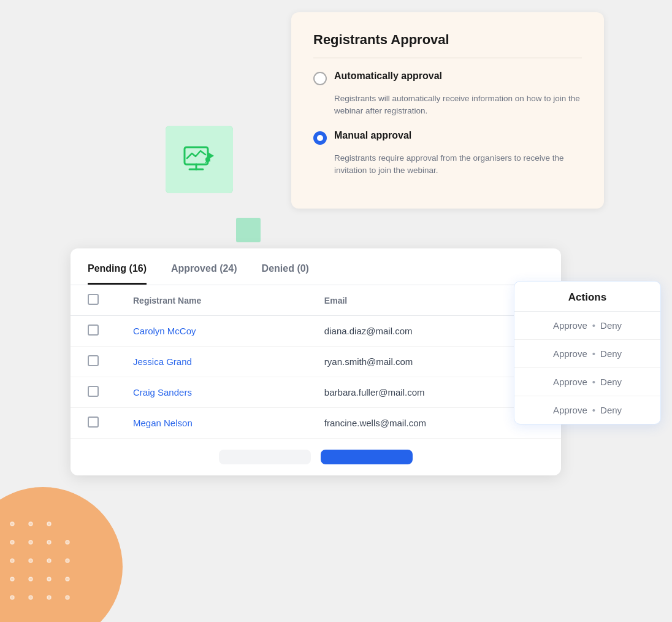  I want to click on table-row: Megan Nelson francine.wells@mail.com, so click(316, 423).